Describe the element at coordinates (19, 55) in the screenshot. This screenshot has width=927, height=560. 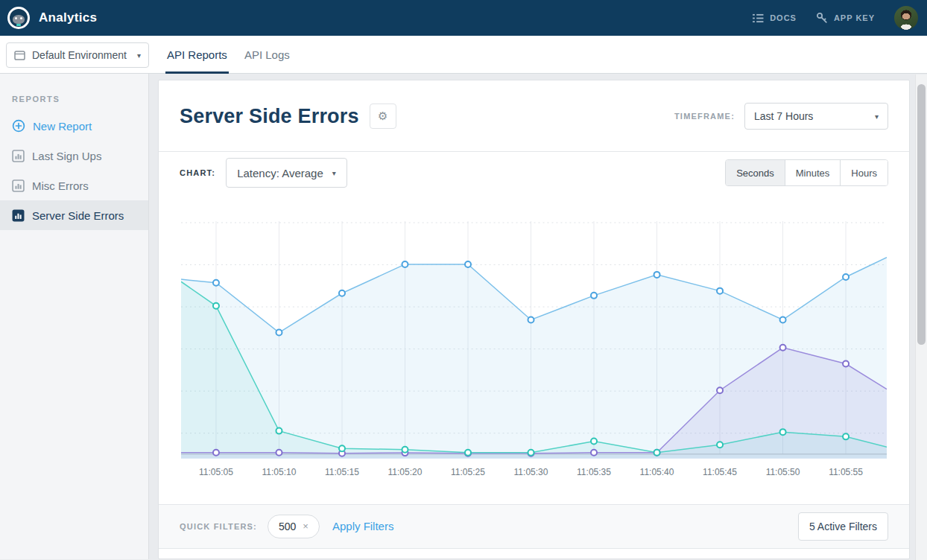
I see `environment-window-icon` at that location.